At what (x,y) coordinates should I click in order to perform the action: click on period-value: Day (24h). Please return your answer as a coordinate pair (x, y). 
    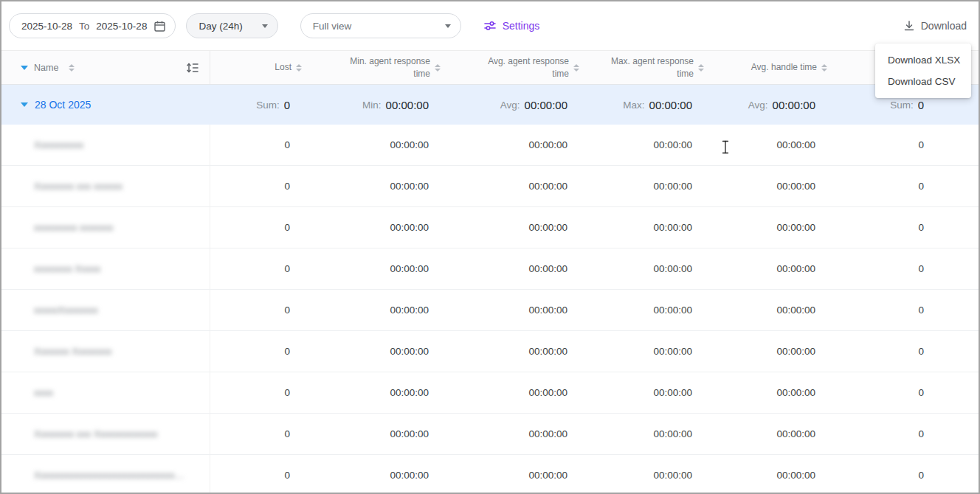
    Looking at the image, I should click on (220, 27).